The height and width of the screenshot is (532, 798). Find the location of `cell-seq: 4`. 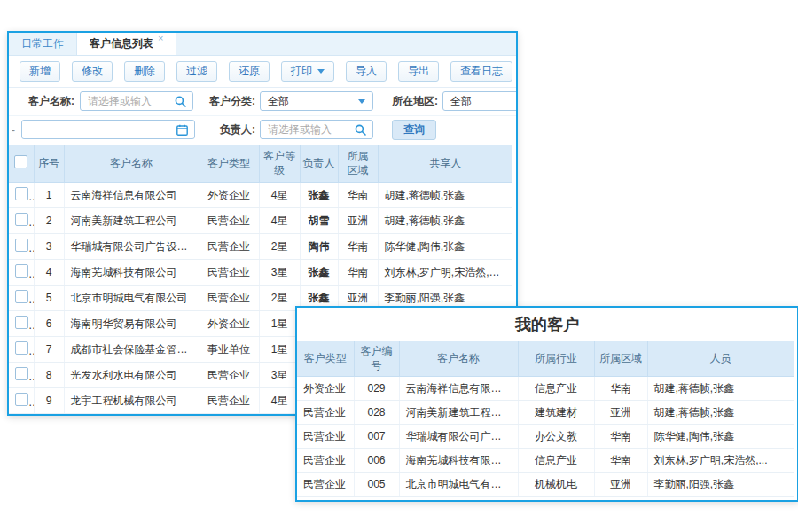

cell-seq: 4 is located at coordinates (49, 273).